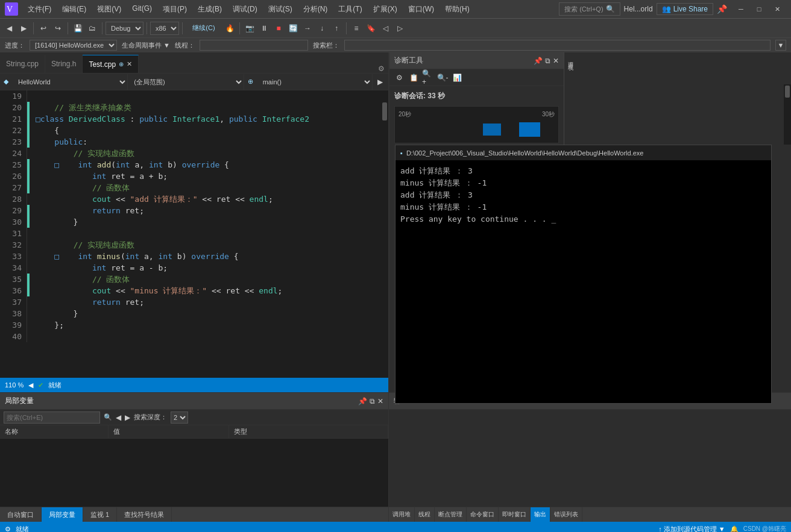 Image resolution: width=791 pixels, height=532 pixels. Describe the element at coordinates (100, 515) in the screenshot. I see `tab-watch-1: 监视 1` at that location.